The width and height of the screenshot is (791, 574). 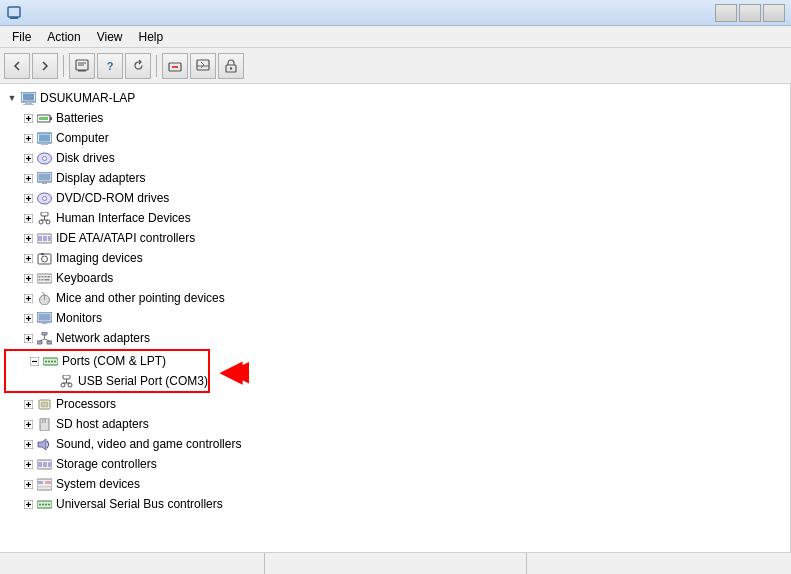 I want to click on menu-action: Action, so click(x=64, y=37).